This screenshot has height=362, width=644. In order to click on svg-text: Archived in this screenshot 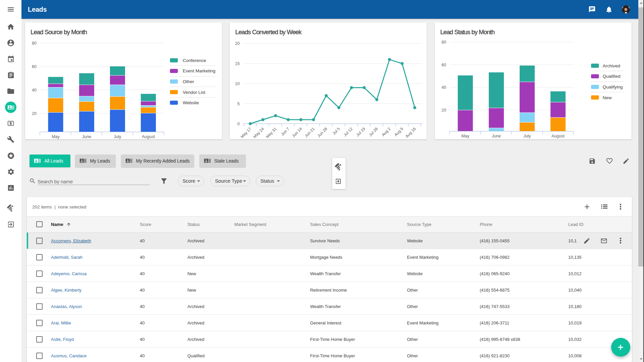, I will do `click(611, 66)`.